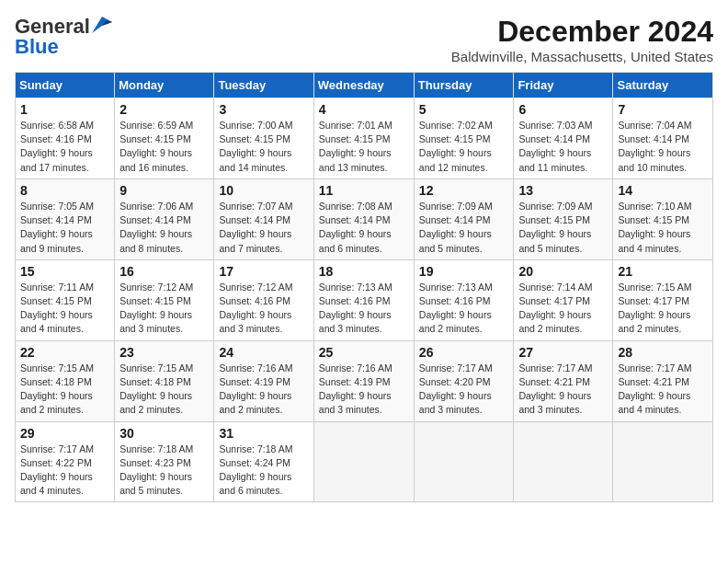  Describe the element at coordinates (63, 37) in the screenshot. I see `logo: General Blue` at that location.